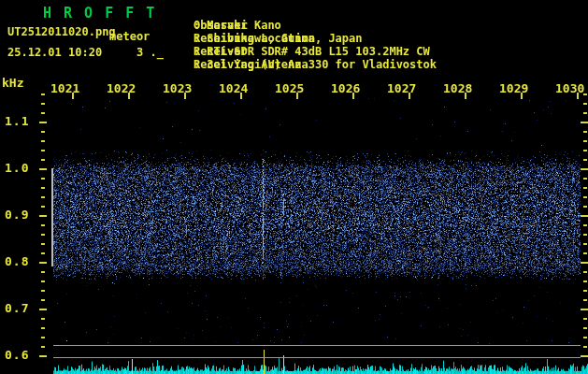 The height and width of the screenshot is (374, 588). Describe the element at coordinates (317, 346) in the screenshot. I see `separator-line-upper` at that location.